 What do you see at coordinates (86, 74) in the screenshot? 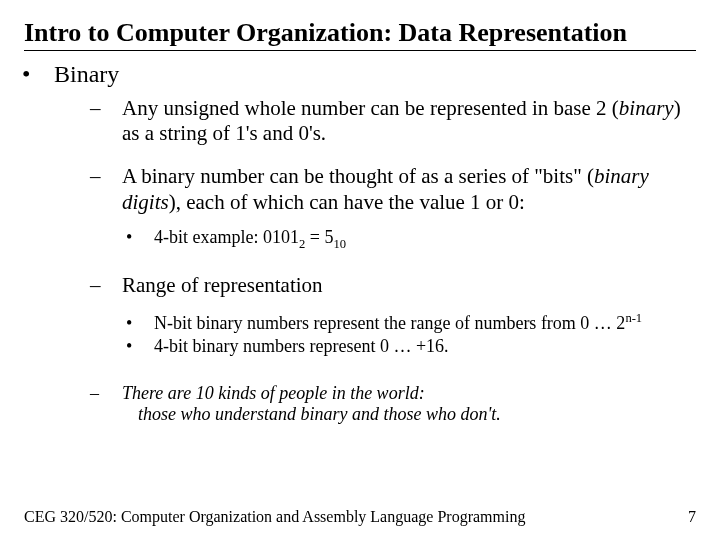
I see `section-label: Binary` at bounding box center [86, 74].